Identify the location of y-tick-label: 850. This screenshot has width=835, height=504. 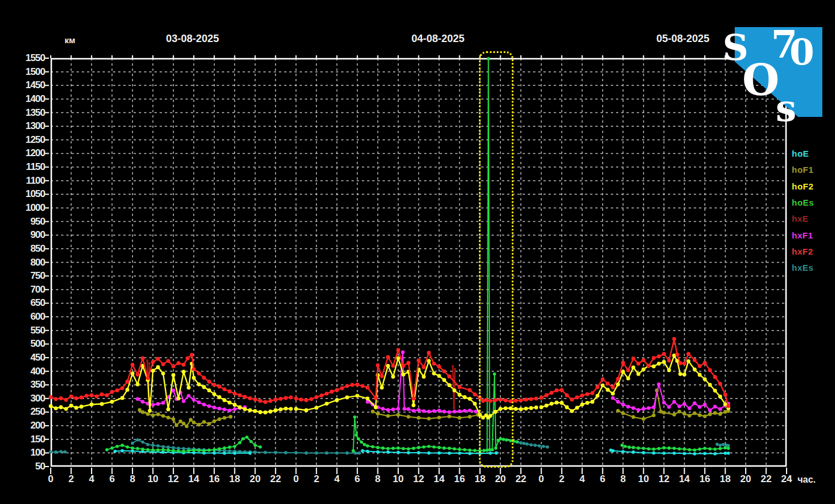
(22, 249).